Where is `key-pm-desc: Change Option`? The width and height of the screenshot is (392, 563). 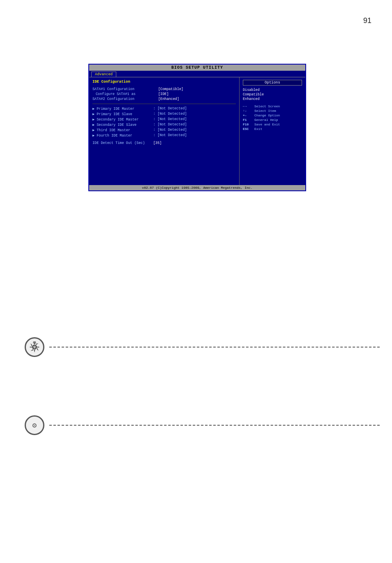
key-pm-desc: Change Option is located at coordinates (267, 115).